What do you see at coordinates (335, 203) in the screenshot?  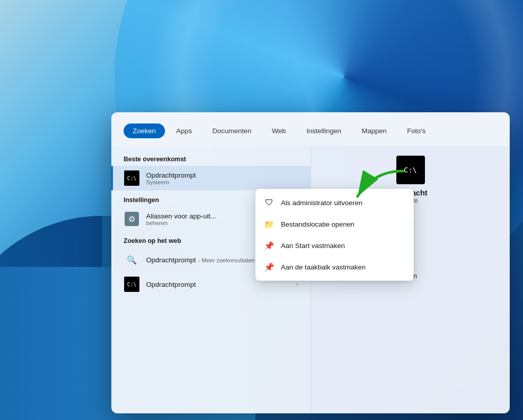 I see `context-item-0: 🛡 Als administrator uitvoeren` at bounding box center [335, 203].